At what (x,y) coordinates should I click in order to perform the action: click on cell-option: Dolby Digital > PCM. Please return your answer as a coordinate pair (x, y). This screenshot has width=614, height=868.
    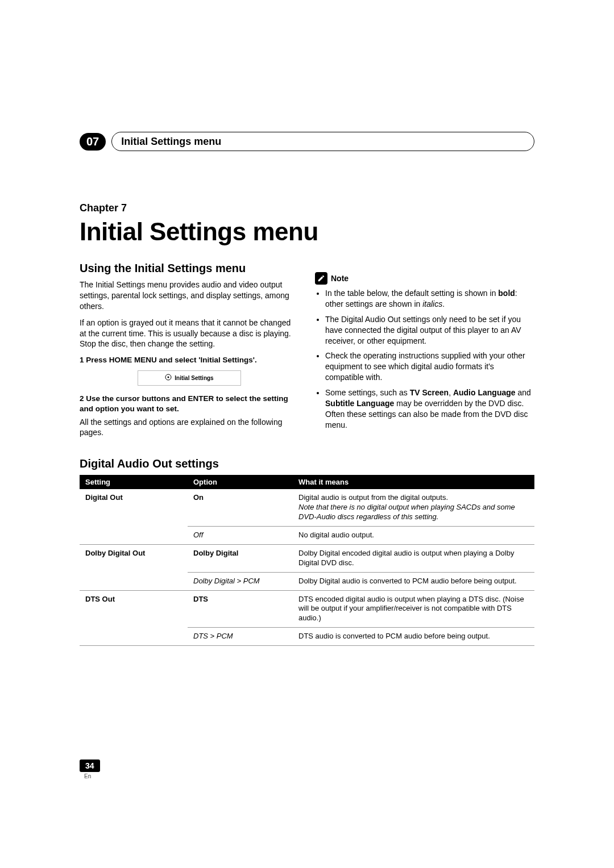
    Looking at the image, I should click on (240, 581).